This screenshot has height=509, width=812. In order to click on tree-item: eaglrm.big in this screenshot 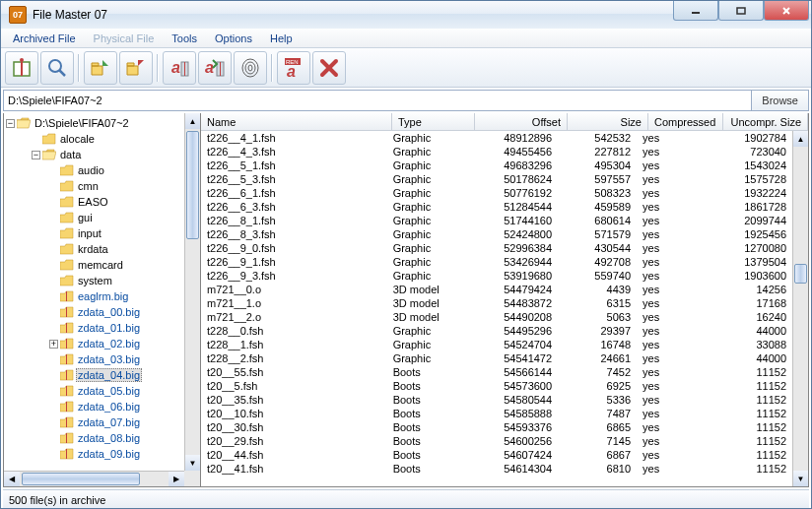, I will do `click(102, 296)`.